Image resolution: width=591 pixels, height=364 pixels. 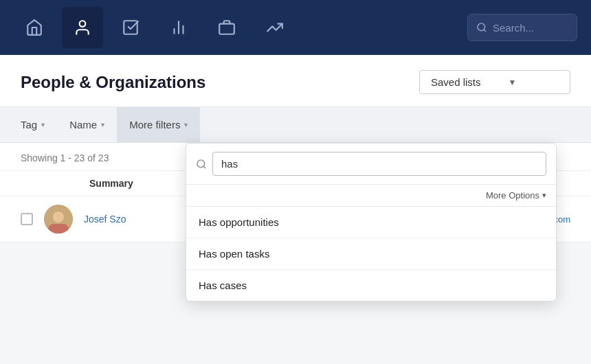 I want to click on showing-text: Showing 1 - 23 of 23, so click(x=65, y=158).